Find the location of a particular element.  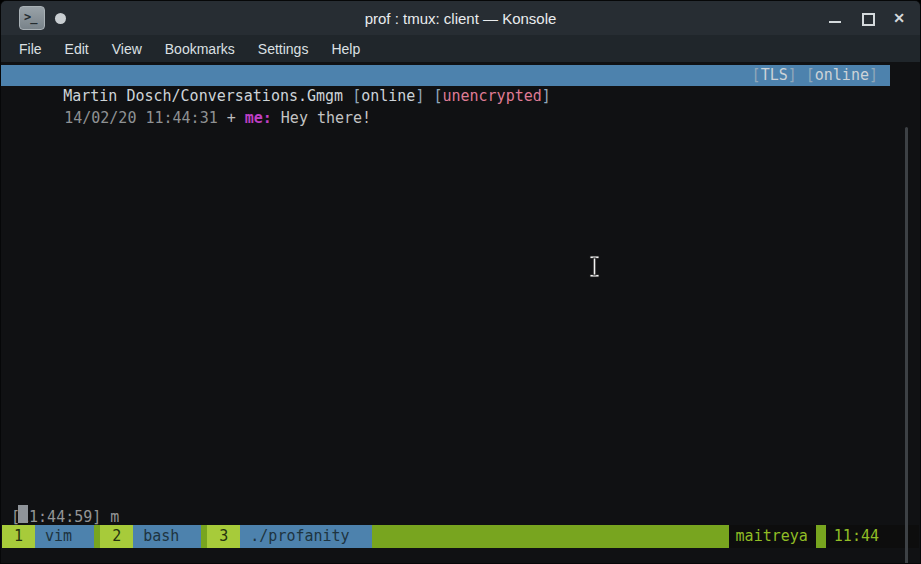

minimize-icon is located at coordinates (835, 18).